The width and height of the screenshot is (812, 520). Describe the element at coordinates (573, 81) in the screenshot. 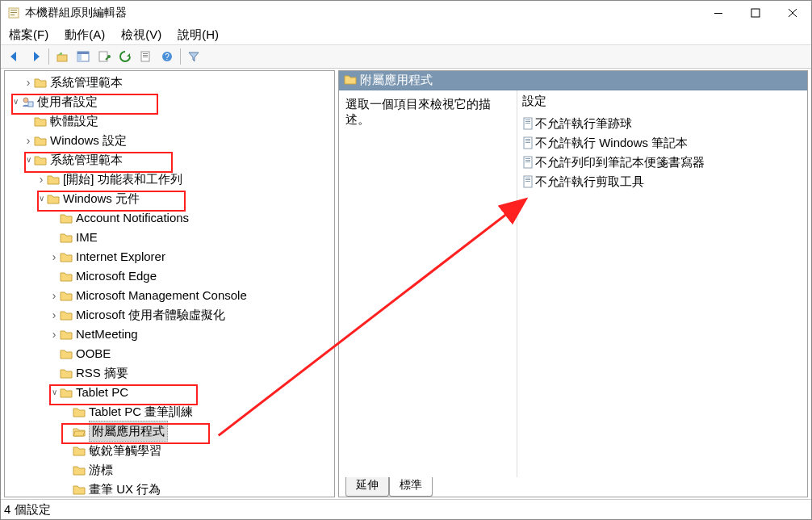

I see `right-pane-header: 附屬應用程式` at that location.